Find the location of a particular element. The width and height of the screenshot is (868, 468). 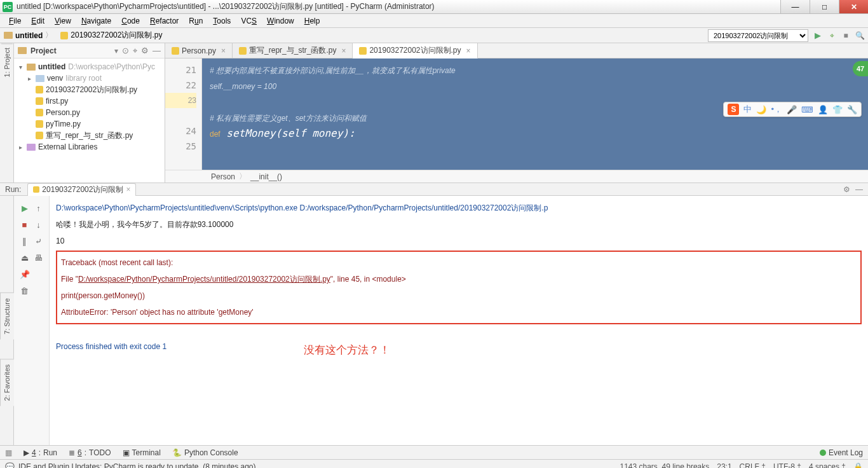

wrap-icon: ⤶ is located at coordinates (39, 241).